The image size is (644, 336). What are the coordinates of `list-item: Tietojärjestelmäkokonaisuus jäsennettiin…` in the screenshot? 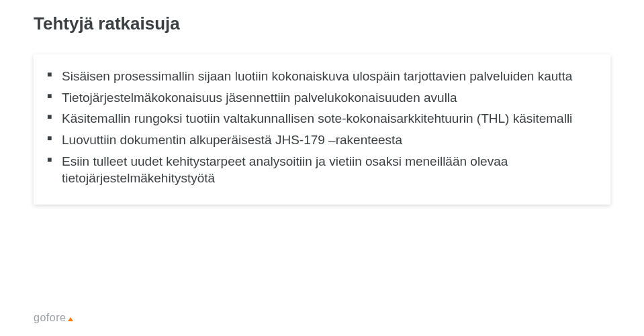 It's located at (325, 98).